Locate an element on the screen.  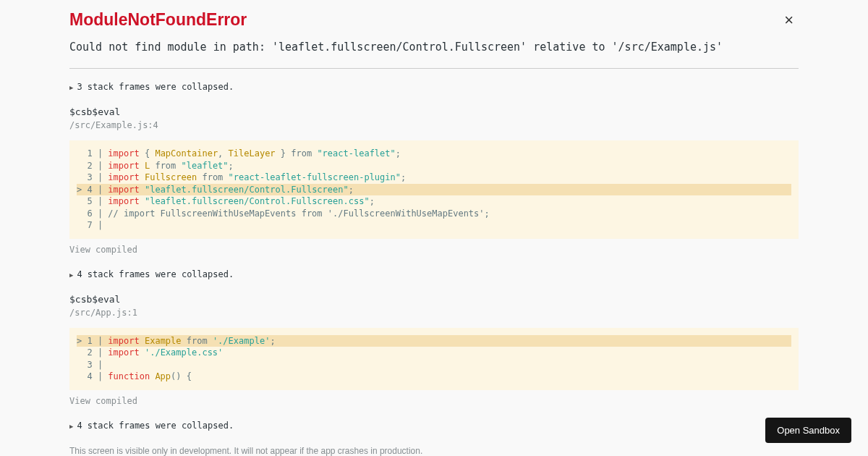
frame-location: /src/Example.js:4 is located at coordinates (434, 125).